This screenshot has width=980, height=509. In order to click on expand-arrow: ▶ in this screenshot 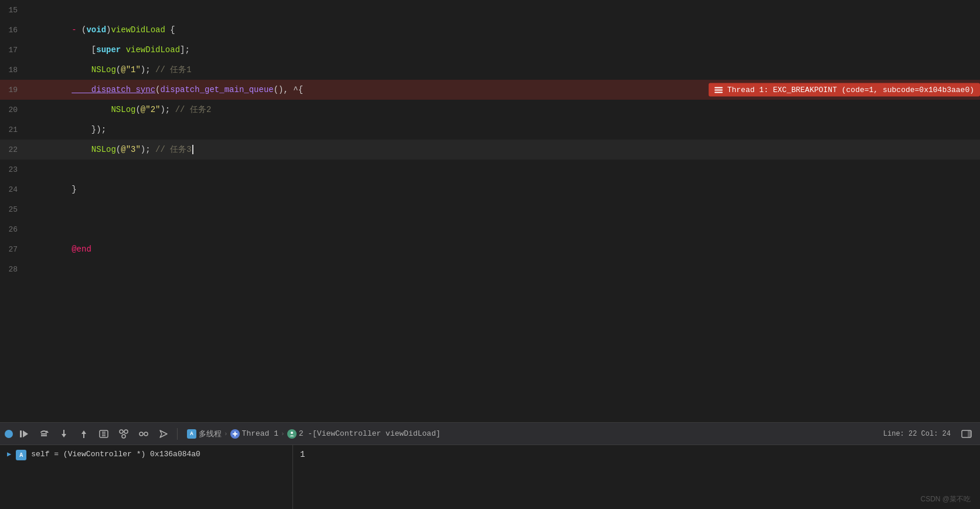, I will do `click(9, 454)`.